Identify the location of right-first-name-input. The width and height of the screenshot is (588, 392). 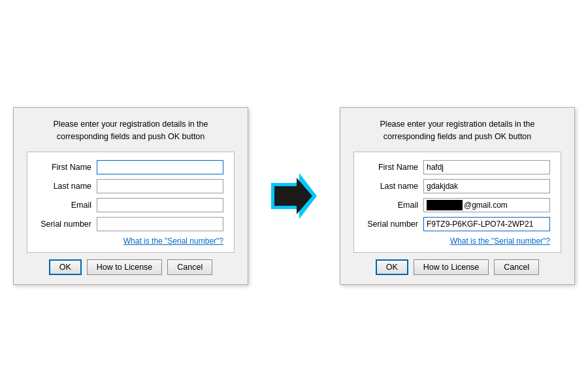
(487, 167).